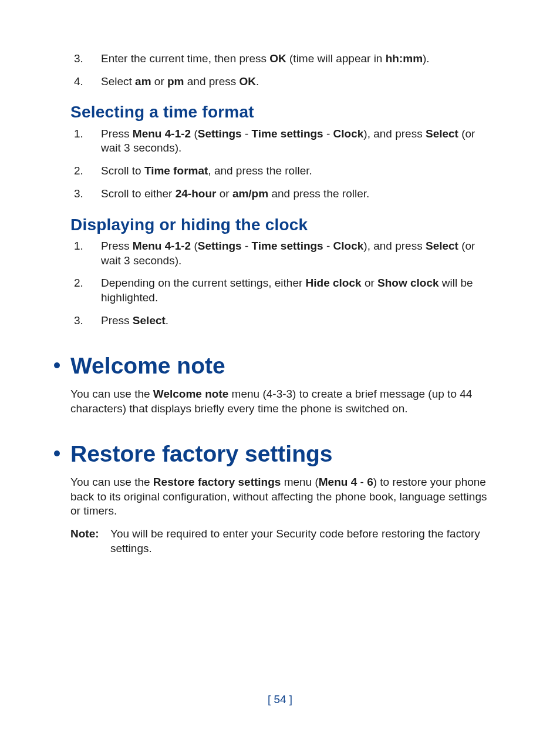 Image resolution: width=560 pixels, height=733 pixels. What do you see at coordinates (280, 366) in the screenshot?
I see `heading-welcome-note: Welcome note` at bounding box center [280, 366].